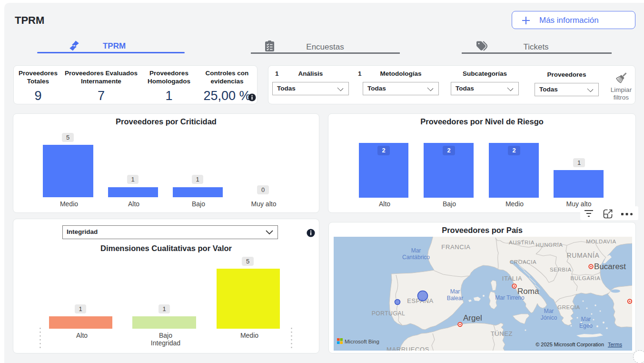 This screenshot has height=363, width=644. I want to click on svg-text: Bucarest, so click(610, 267).